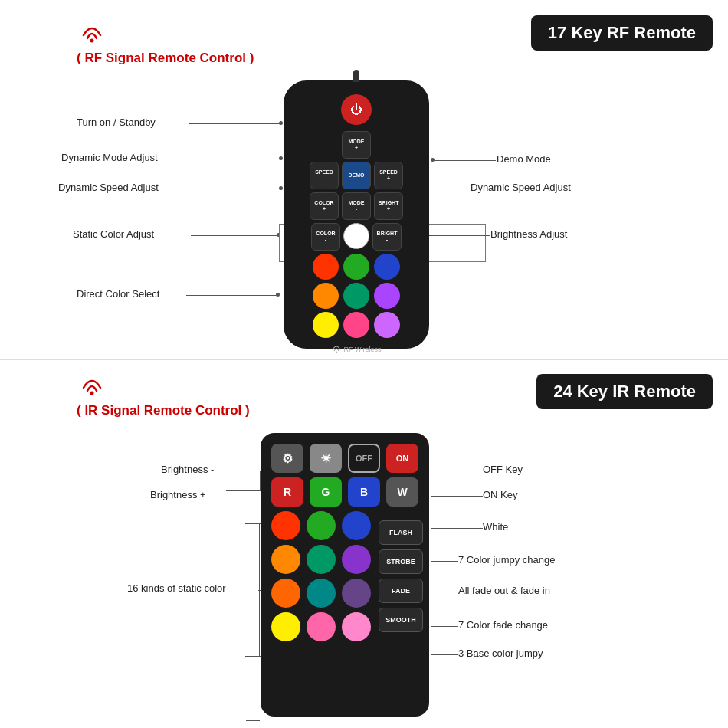  Describe the element at coordinates (286, 627) in the screenshot. I see `ir-color-yellow` at that location.